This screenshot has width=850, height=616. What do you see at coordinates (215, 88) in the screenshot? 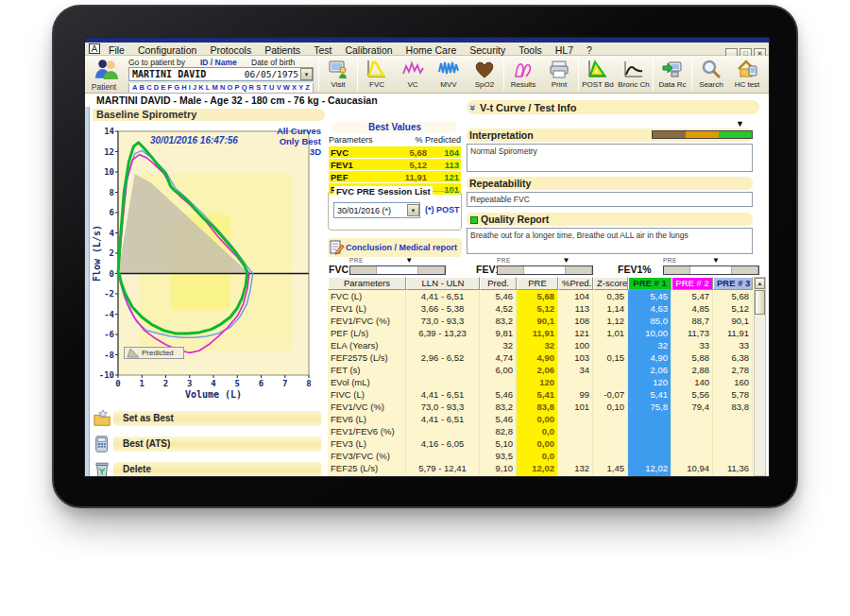
I see `alpha-m: M` at bounding box center [215, 88].